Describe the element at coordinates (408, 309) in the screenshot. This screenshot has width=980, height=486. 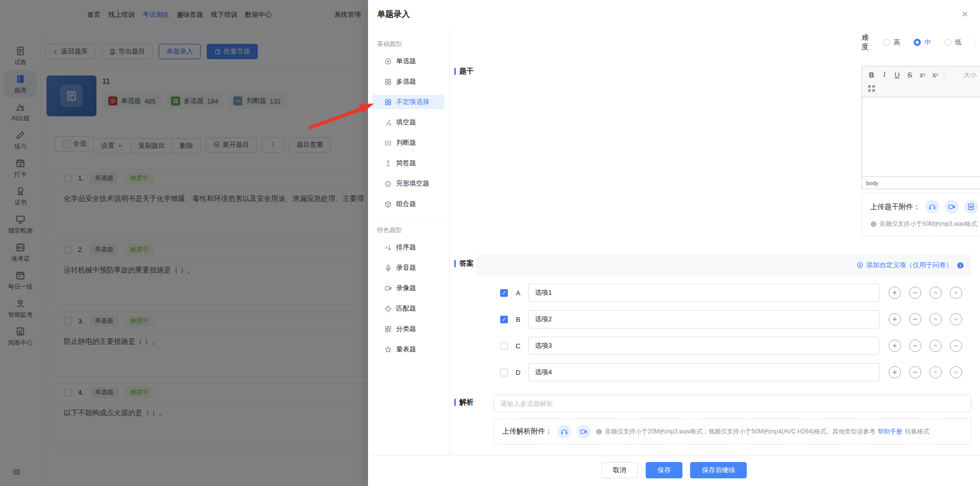
I see `question-type-item: 匹配题` at that location.